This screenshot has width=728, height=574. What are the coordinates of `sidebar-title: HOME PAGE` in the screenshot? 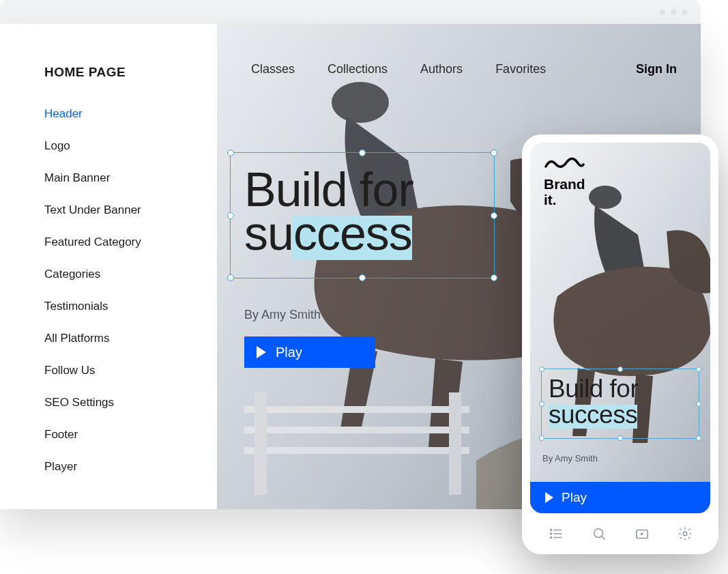 It's located at (131, 72).